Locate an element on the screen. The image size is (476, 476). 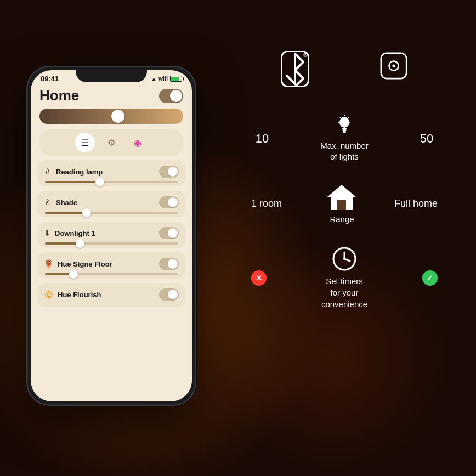
tab-scenes: ⚙ is located at coordinates (111, 143).